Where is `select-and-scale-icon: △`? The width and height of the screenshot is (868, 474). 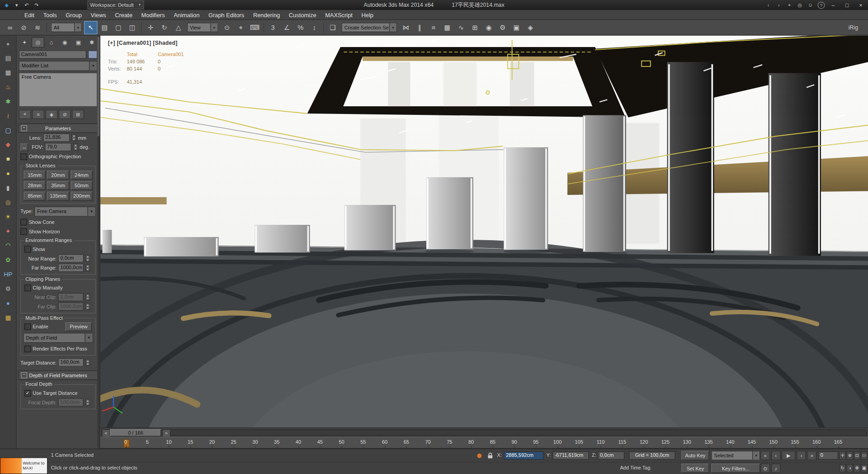
select-and-scale-icon: △ is located at coordinates (178, 27).